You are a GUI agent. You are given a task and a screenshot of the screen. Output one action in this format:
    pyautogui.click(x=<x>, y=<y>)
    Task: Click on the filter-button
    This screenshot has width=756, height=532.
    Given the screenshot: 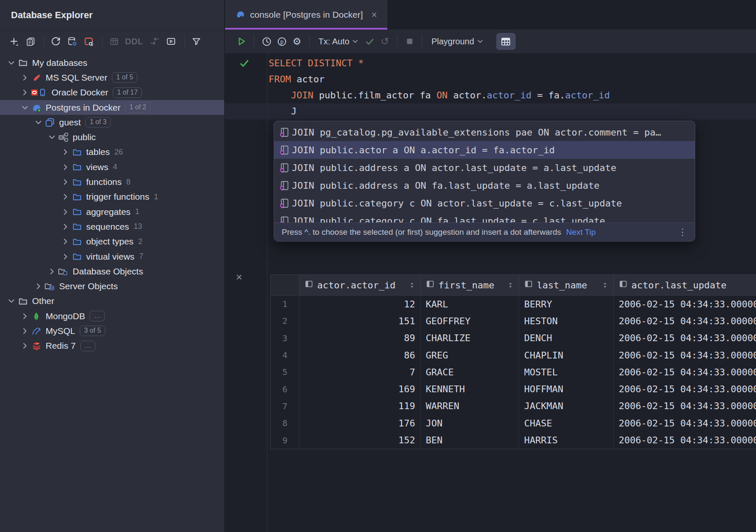 What is the action you would take?
    pyautogui.click(x=196, y=41)
    